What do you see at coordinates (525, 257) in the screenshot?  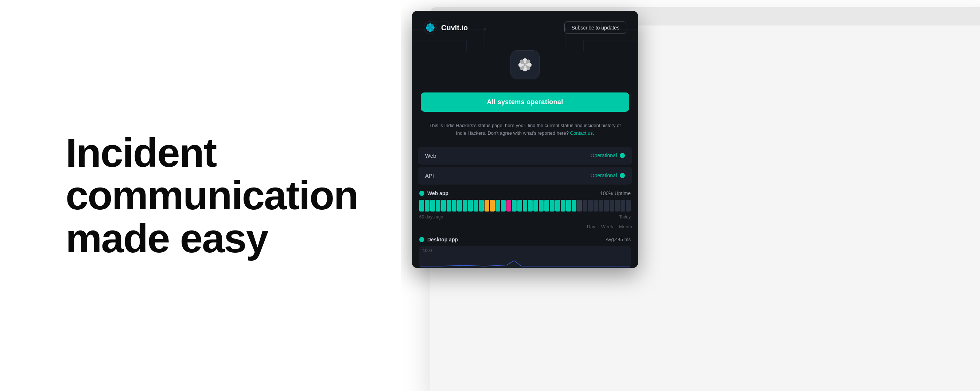 I see `chart-svg` at bounding box center [525, 257].